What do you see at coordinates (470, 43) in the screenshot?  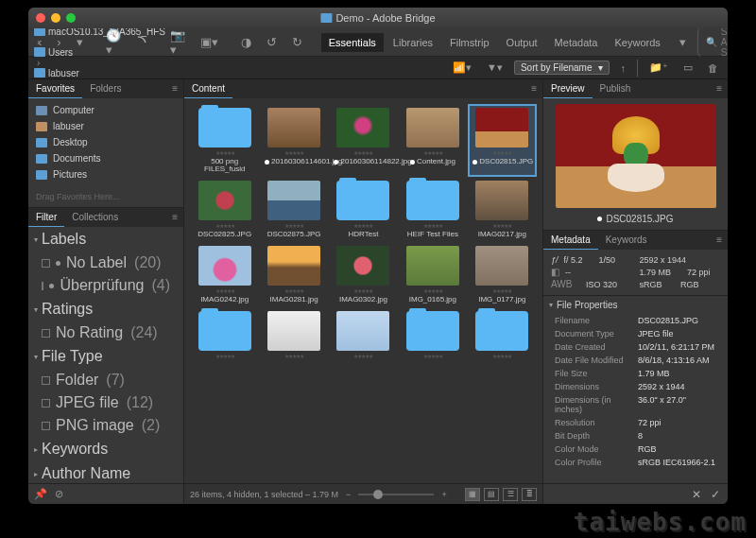 I see `workspace-tab-filmstrip: Filmstrip` at bounding box center [470, 43].